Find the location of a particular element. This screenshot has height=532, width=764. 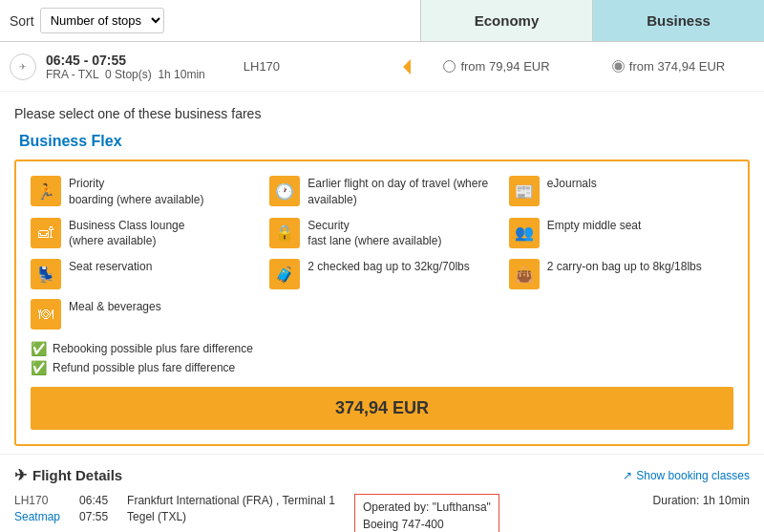

feature-priority: 🏃 Priorityboarding (where available) is located at coordinates (143, 192).